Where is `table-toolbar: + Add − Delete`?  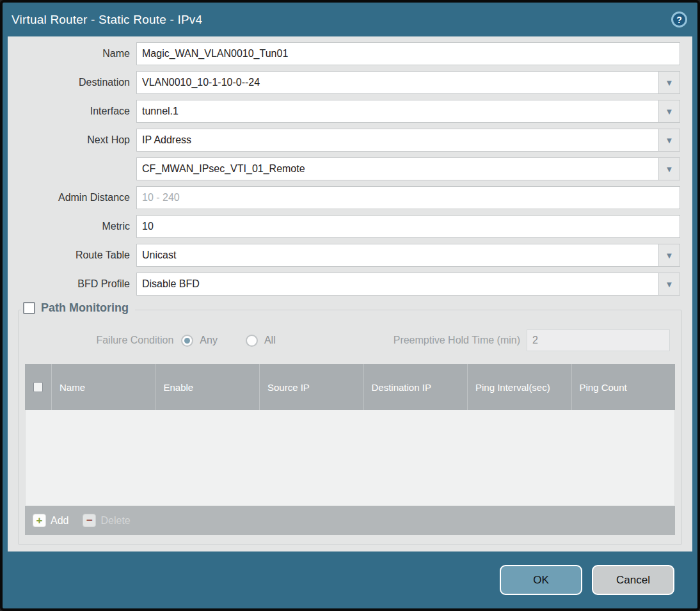
table-toolbar: + Add − Delete is located at coordinates (350, 521).